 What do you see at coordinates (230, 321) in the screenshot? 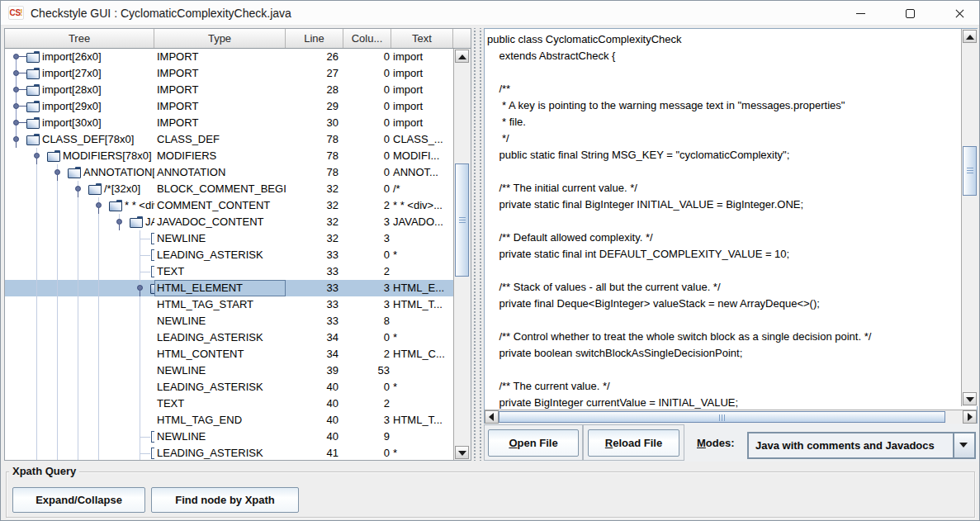
I see `table-row: NEWLINE338` at bounding box center [230, 321].